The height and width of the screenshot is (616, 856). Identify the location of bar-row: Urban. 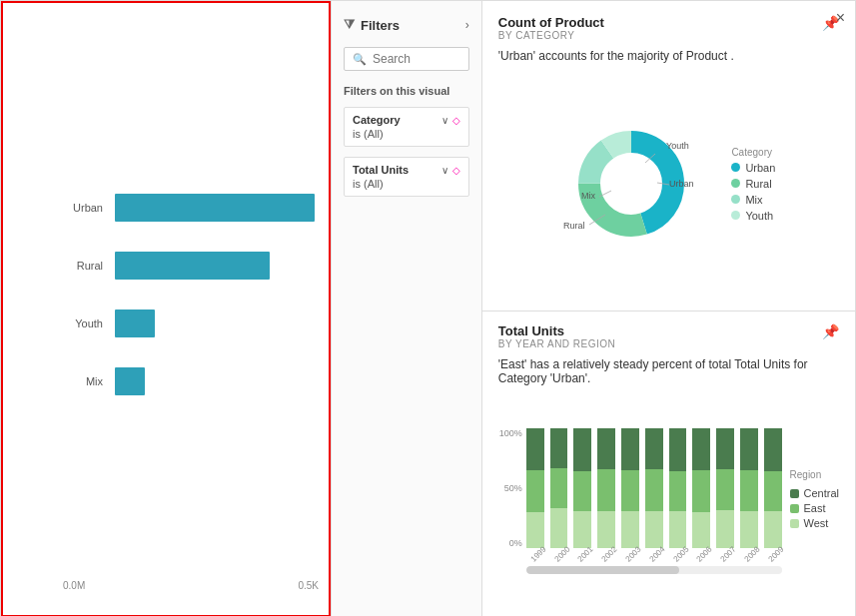
(186, 208).